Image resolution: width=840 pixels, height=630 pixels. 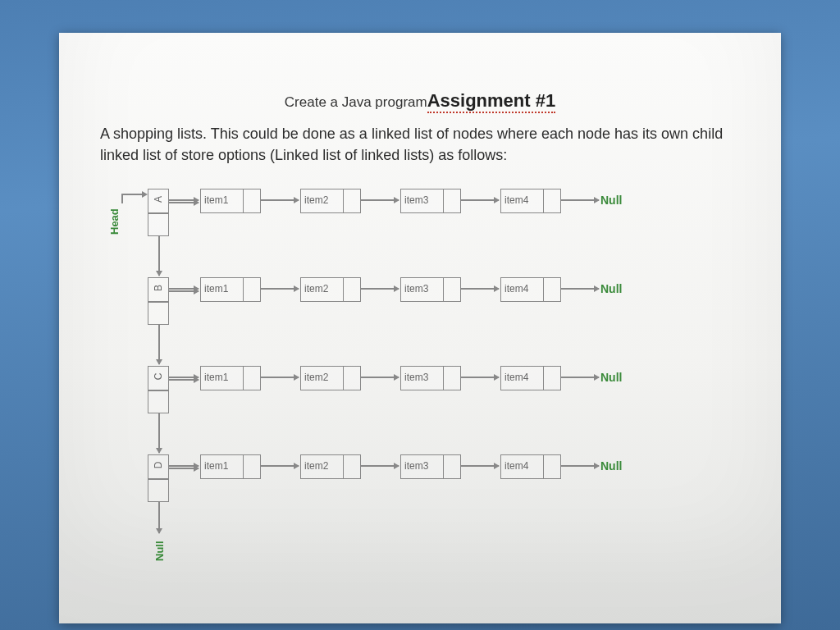 I want to click on store-node-label: A, so click(x=158, y=199).